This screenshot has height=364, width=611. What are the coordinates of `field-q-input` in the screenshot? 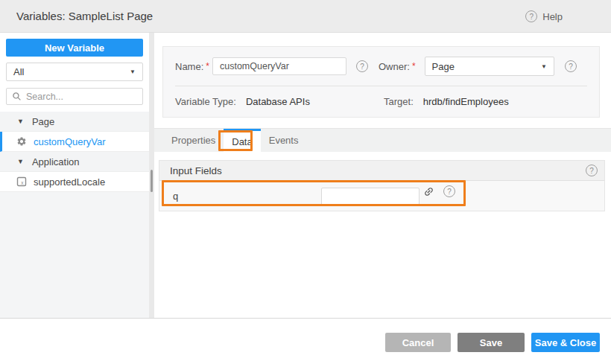 It's located at (370, 197).